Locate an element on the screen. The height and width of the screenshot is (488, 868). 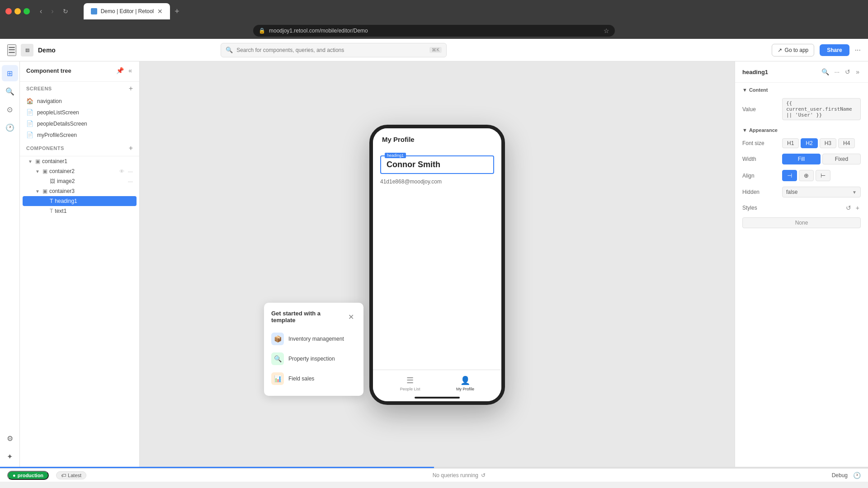
phone-content: heading1 Connor Smith 41d1e868@moodjoy.c… is located at coordinates (437, 171).